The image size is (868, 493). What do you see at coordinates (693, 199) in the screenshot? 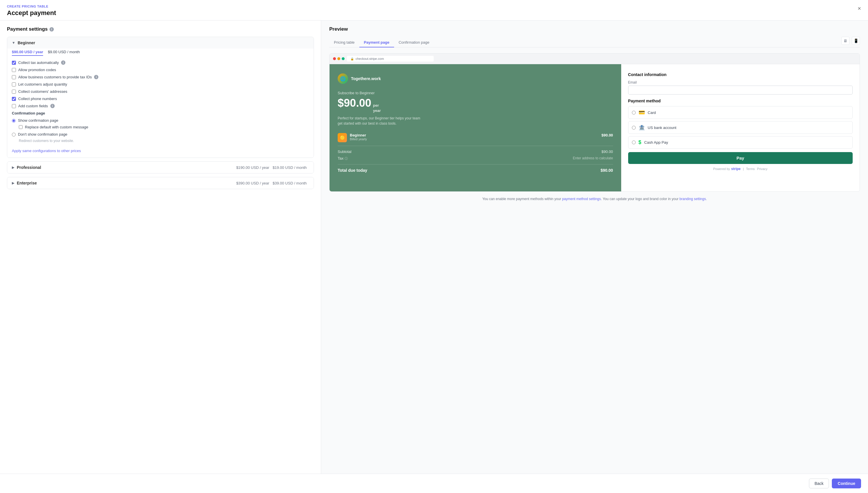
I see `branding-settings-link: branding settings` at bounding box center [693, 199].